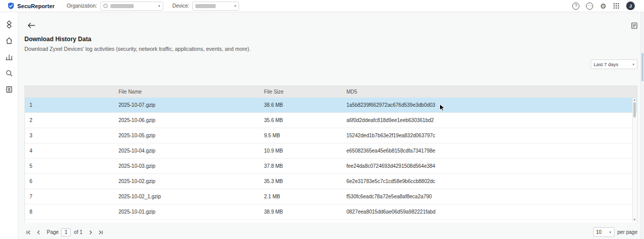  What do you see at coordinates (331, 105) in the screenshot?
I see `table-row: 1 2025-10-07.gzip 38.6 MB 1a5b8239f66297…` at bounding box center [331, 105].